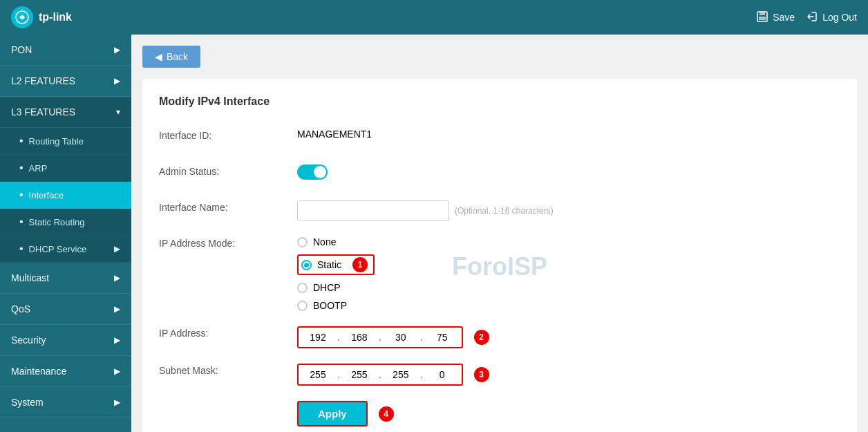  What do you see at coordinates (228, 205) in the screenshot?
I see `interface-name-label: Interface Name:` at bounding box center [228, 205].